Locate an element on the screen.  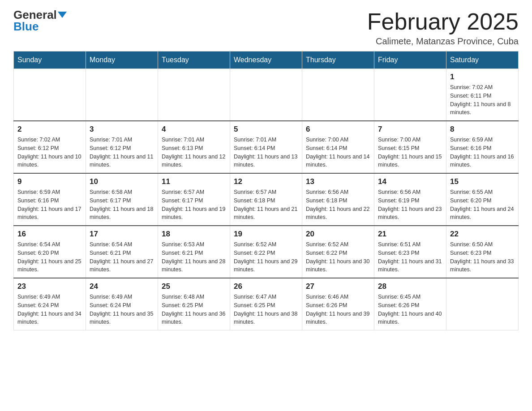
day-number: 9 is located at coordinates (50, 182).